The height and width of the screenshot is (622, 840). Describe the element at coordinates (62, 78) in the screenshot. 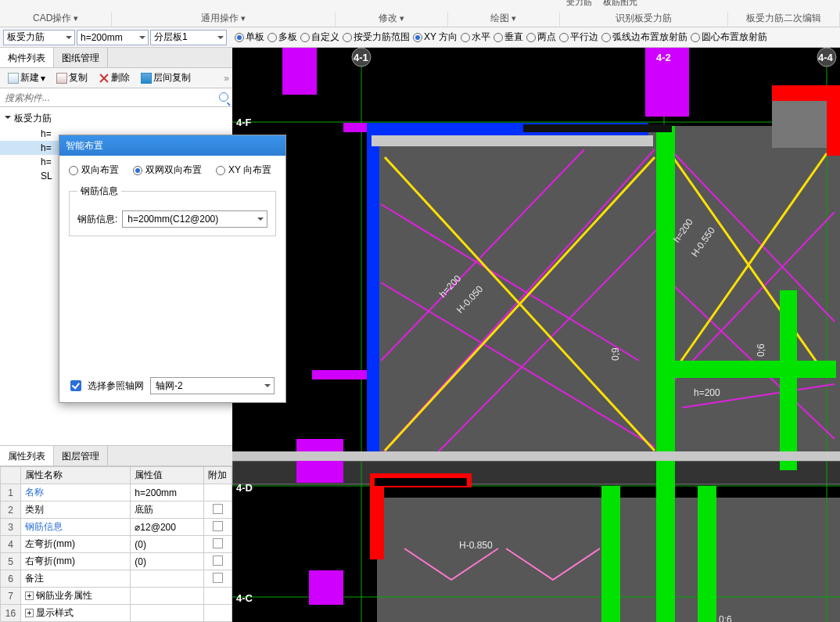

I see `copy-icon` at that location.